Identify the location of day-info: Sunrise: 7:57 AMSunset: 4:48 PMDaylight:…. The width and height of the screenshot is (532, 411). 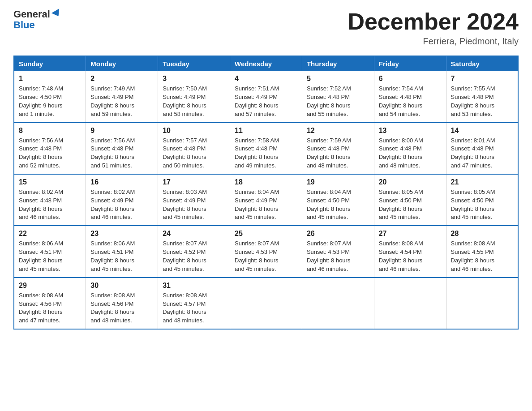
(194, 153).